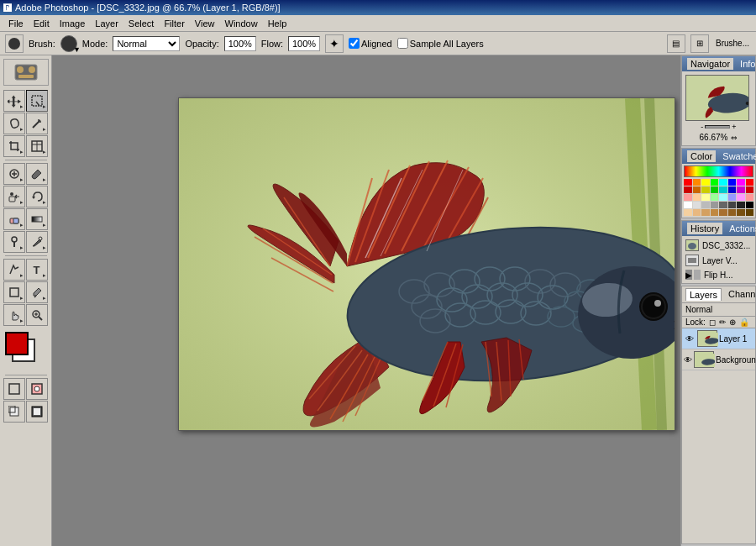  What do you see at coordinates (37, 123) in the screenshot?
I see `magic-wand-tool: ▸` at bounding box center [37, 123].